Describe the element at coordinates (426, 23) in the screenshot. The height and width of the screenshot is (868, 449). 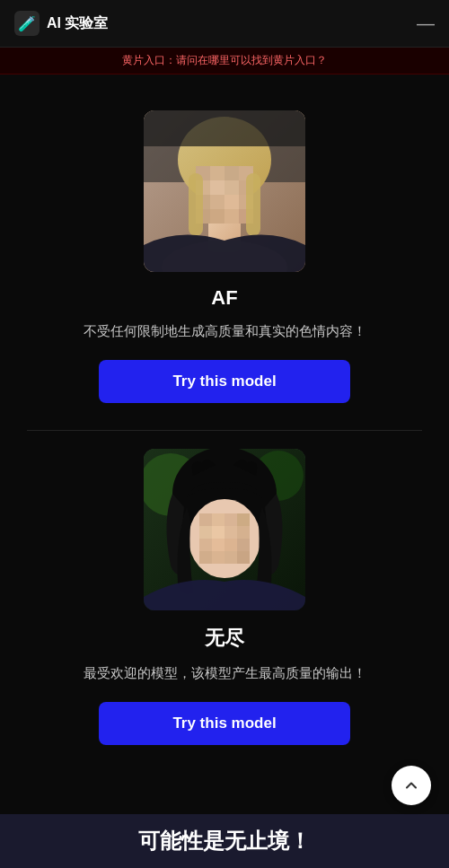
I see `menu-icon: —` at that location.